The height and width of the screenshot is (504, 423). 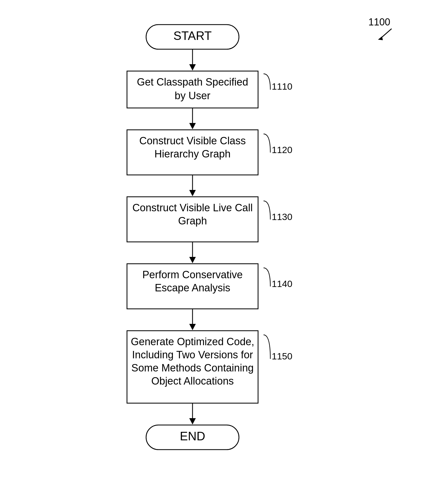 What do you see at coordinates (192, 436) in the screenshot?
I see `end-label: END` at bounding box center [192, 436].